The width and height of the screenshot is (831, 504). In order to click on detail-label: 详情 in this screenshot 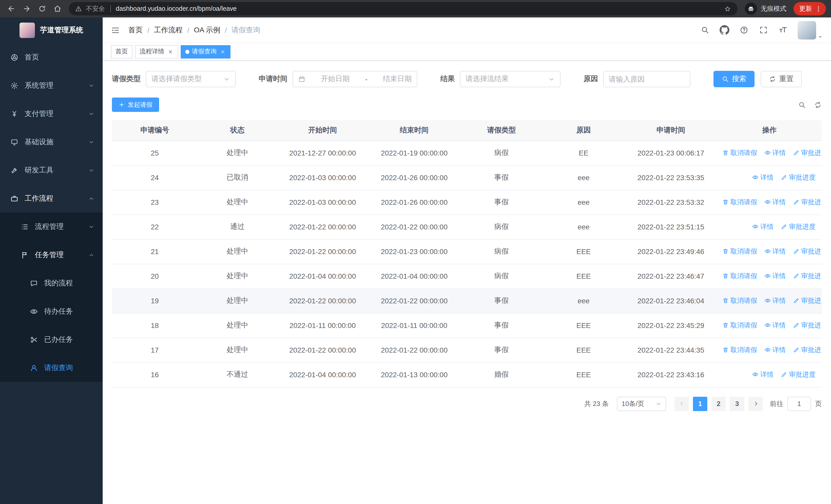, I will do `click(779, 276)`.